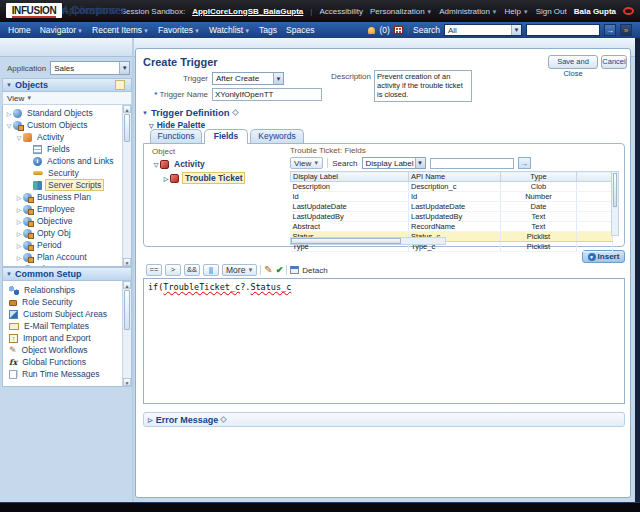 The height and width of the screenshot is (512, 640). Describe the element at coordinates (452, 197) in the screenshot. I see `field-row-id: IdIdNumber` at that location.